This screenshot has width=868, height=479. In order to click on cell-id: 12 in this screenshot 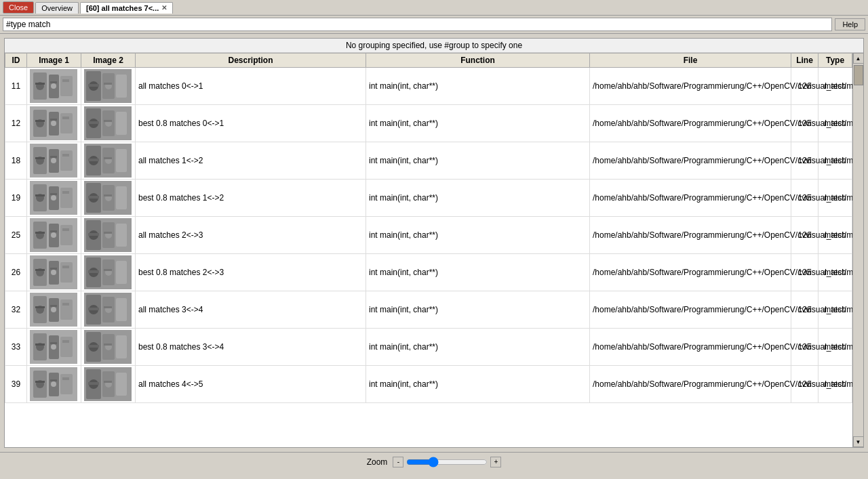, I will do `click(16, 123)`.